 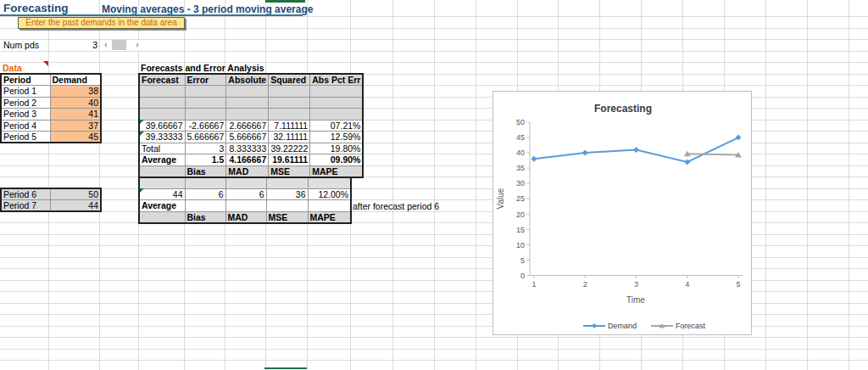 I want to click on scrollbar-track, so click(x=122, y=46).